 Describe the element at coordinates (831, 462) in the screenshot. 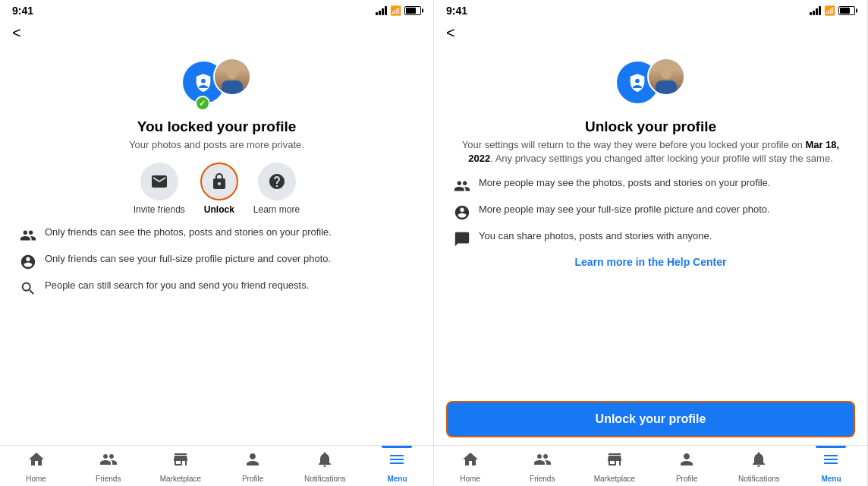

I see `menu-icon-right` at that location.